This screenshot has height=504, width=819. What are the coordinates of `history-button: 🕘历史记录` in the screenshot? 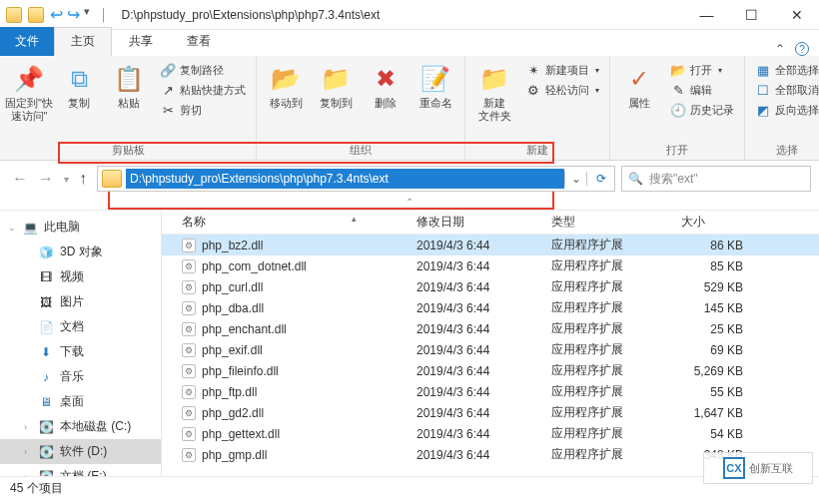 It's located at (702, 110).